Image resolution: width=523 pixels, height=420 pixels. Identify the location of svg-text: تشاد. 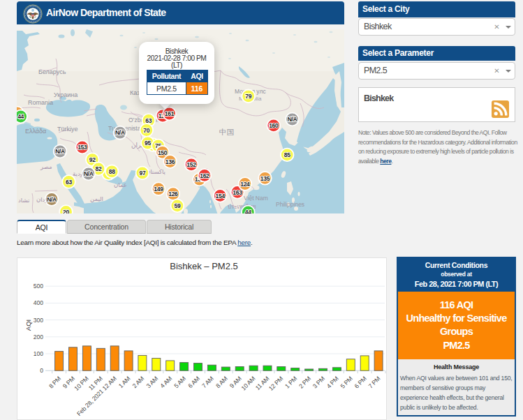
(24, 200).